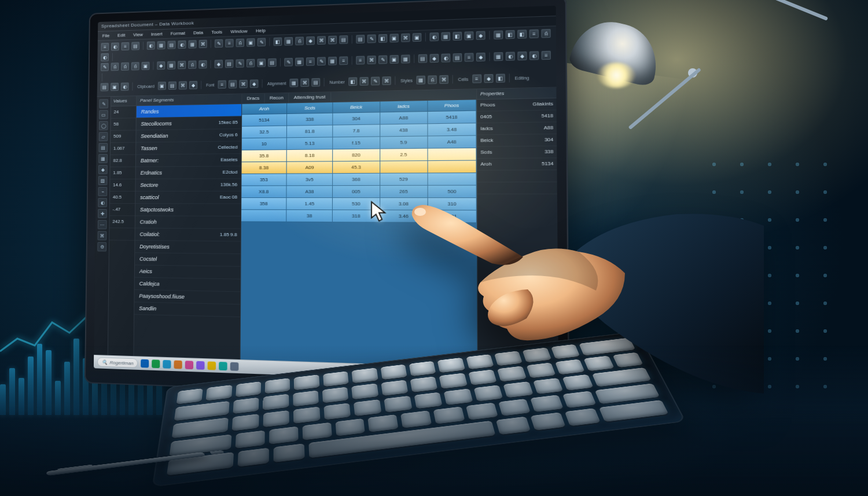 The height and width of the screenshot is (496, 868). Describe the element at coordinates (404, 106) in the screenshot. I see `column-header: Iadcs` at that location.